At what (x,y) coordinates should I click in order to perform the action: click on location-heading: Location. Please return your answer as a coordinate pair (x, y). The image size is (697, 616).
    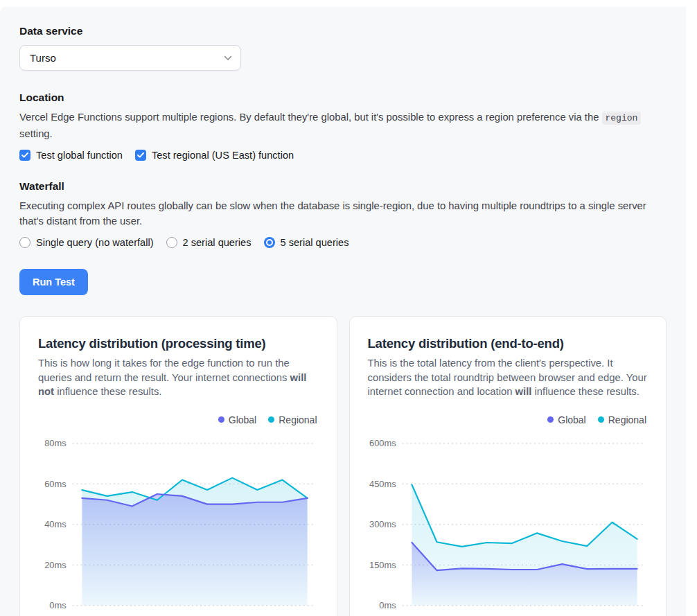
    Looking at the image, I should click on (343, 98).